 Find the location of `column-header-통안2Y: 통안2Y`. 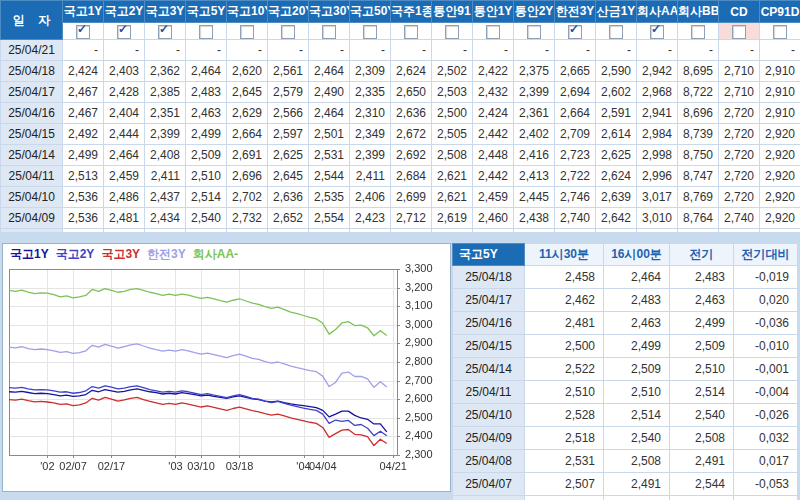

column-header-통안2Y: 통안2Y is located at coordinates (534, 12).